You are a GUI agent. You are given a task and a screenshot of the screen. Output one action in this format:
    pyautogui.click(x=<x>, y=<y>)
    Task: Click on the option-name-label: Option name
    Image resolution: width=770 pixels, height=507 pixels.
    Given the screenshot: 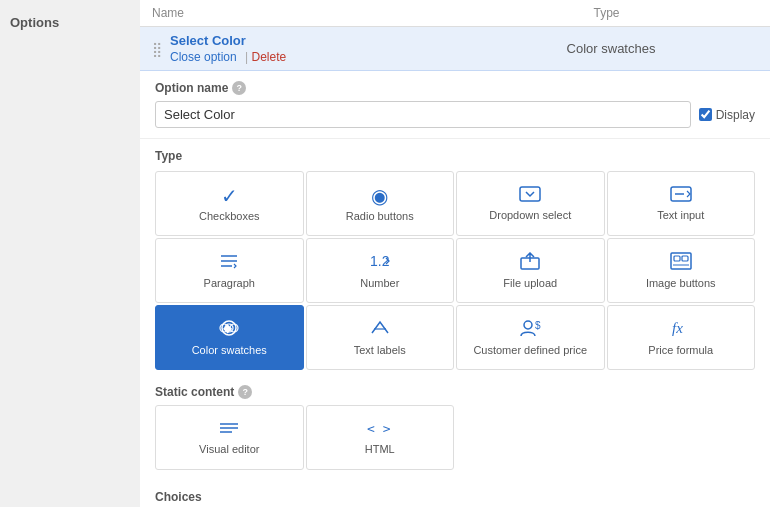 What is the action you would take?
    pyautogui.click(x=192, y=88)
    